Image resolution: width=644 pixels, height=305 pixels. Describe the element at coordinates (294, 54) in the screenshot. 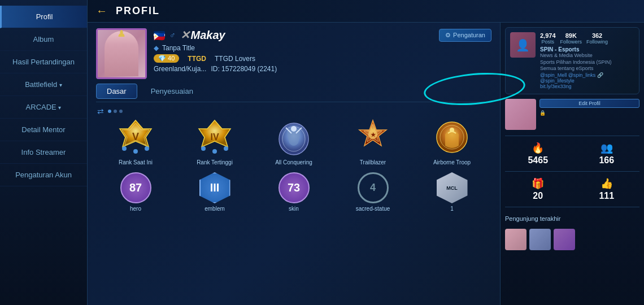

I see `profile-top: 🇵🇭 ♂ ✕Makay ⚙ Pengaturan ◆` at that location.